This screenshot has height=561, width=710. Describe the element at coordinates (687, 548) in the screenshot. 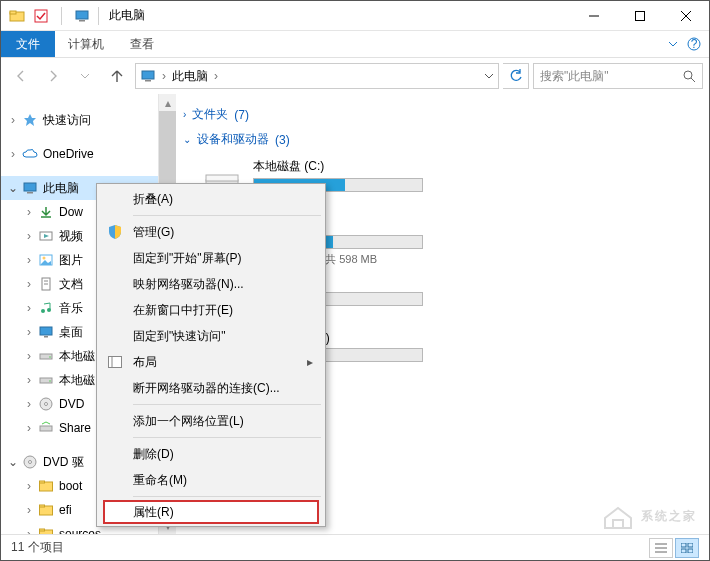

I see `view-tiles-button` at that location.